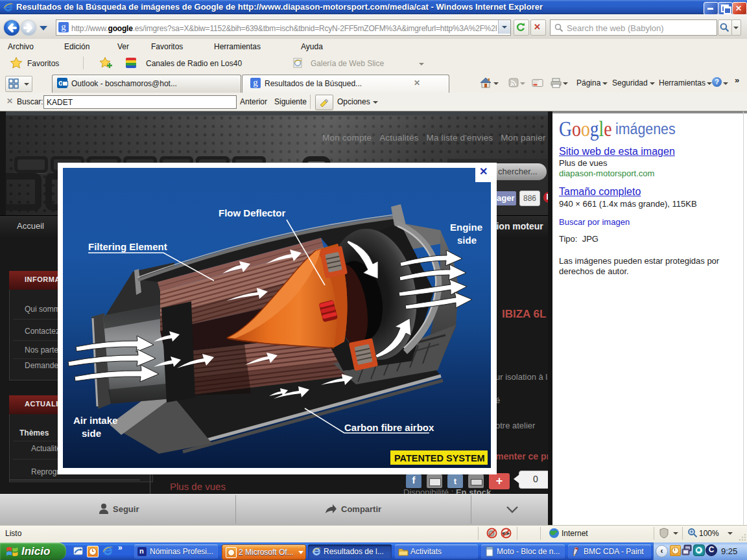 The height and width of the screenshot is (560, 747). I want to click on svg-text: Carbon fibre airbox, so click(389, 428).